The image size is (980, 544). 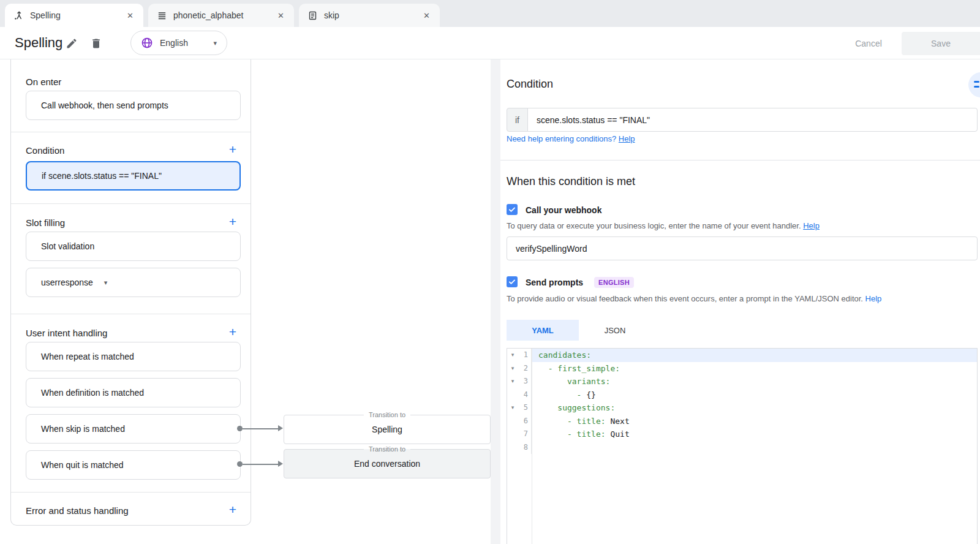 I want to click on tab-json: JSON, so click(x=615, y=330).